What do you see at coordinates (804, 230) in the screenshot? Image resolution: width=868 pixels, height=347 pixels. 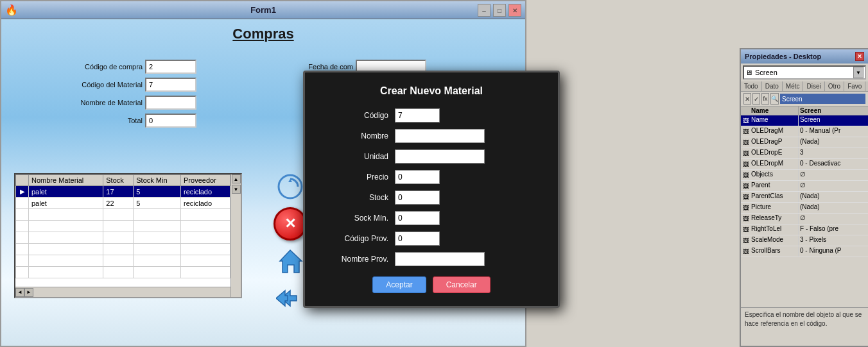 I see `props-row: 🖼 RightToLel F - Falso (pre` at bounding box center [804, 230].